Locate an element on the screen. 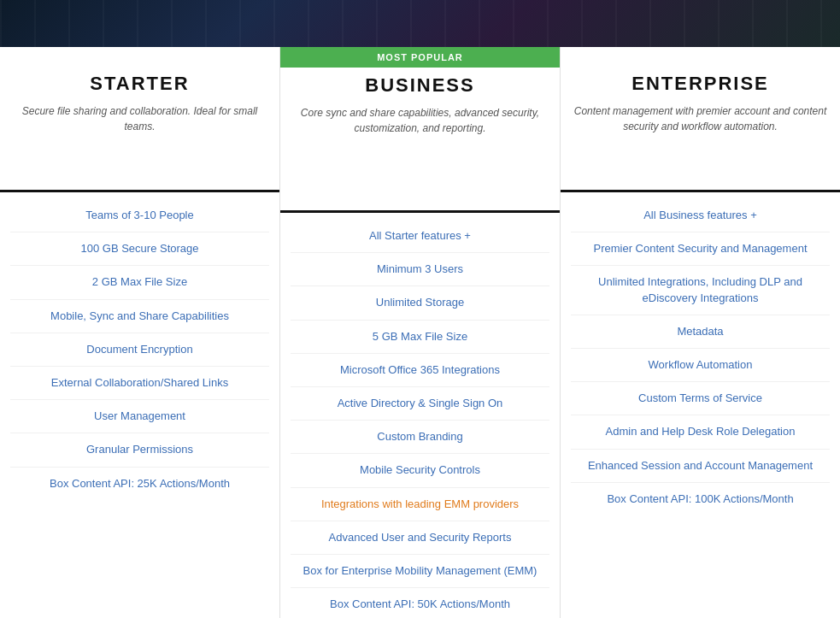  list-item: Box Content API: 25K Actions/Month is located at coordinates (140, 484).